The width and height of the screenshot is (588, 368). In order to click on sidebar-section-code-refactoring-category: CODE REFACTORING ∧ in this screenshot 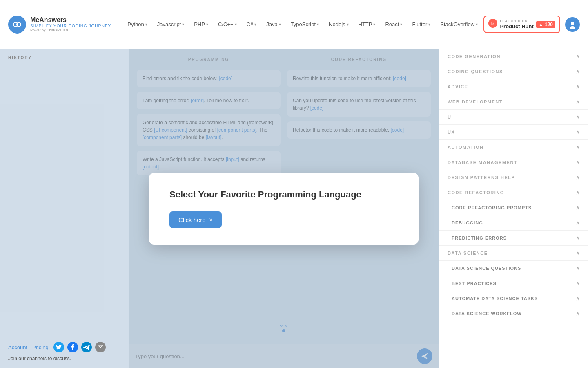, I will do `click(514, 193)`.